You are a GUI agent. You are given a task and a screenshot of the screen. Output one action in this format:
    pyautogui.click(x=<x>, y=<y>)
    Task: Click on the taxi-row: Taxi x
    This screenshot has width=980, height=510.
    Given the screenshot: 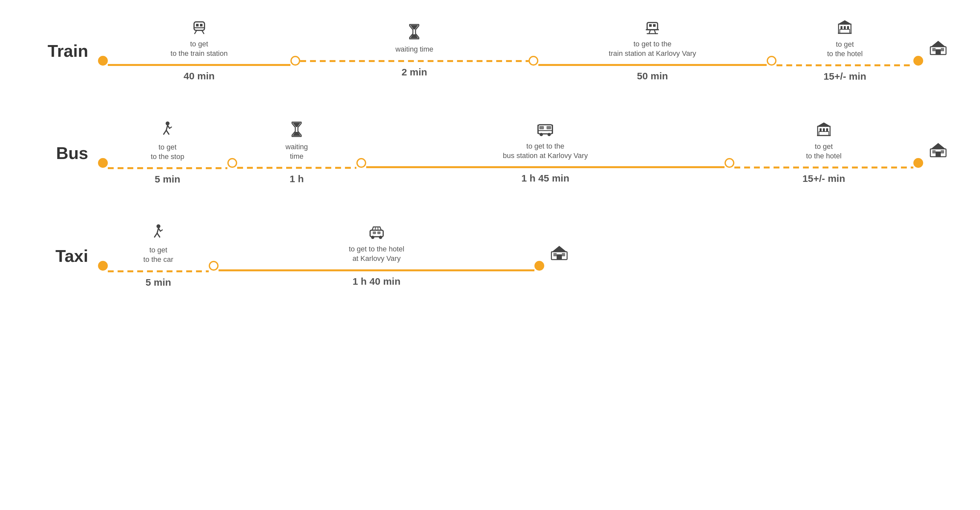 What is the action you would take?
    pyautogui.click(x=490, y=256)
    